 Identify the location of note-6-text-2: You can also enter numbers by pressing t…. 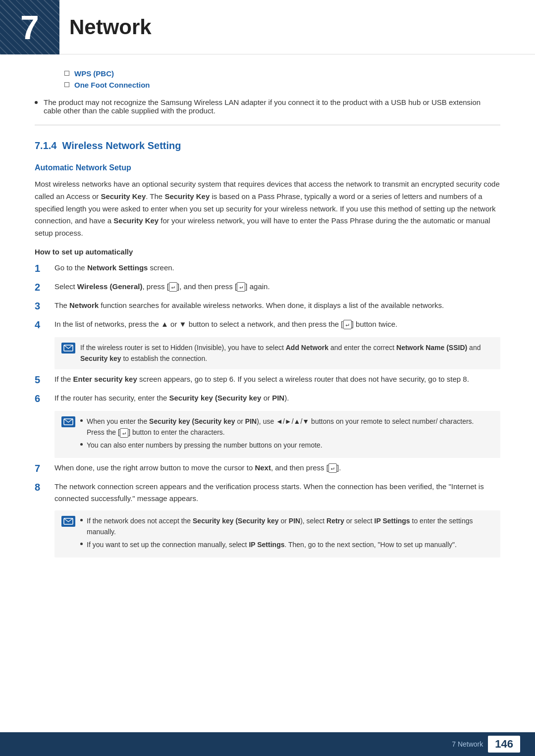
(205, 445).